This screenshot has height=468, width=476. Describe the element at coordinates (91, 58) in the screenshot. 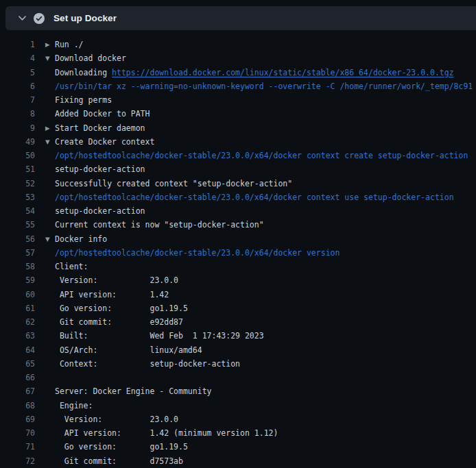

I see `log-line-text: Download docker` at that location.